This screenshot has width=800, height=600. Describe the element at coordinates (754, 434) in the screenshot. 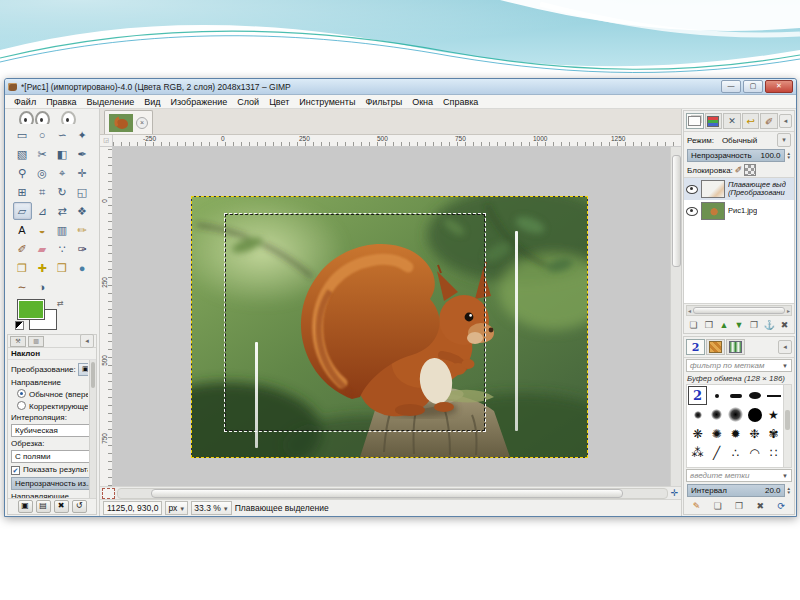

I see `brush-splatter-4: ❉` at that location.